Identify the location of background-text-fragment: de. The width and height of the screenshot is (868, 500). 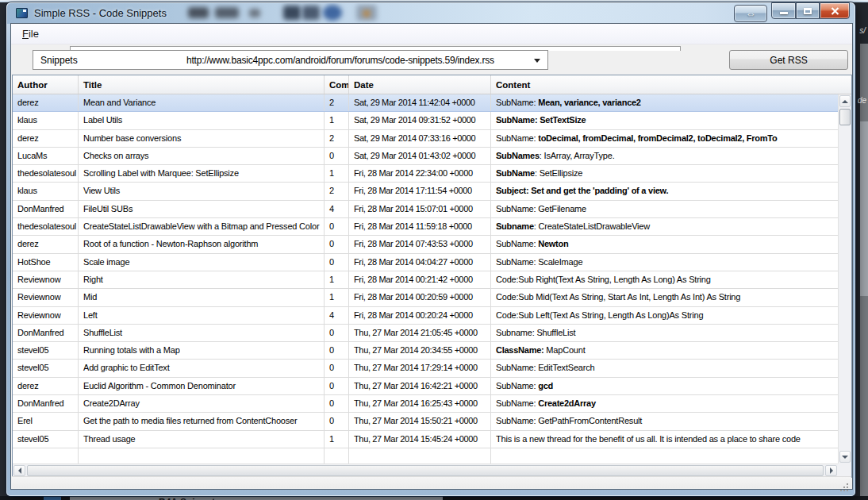
(862, 100).